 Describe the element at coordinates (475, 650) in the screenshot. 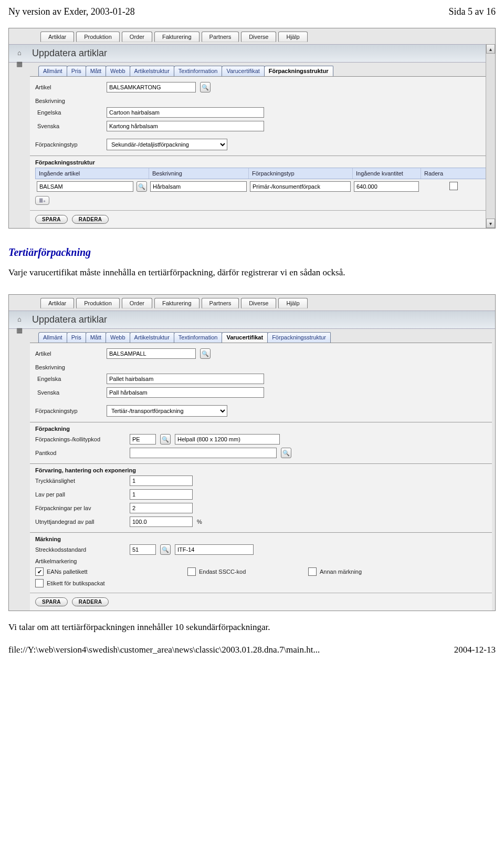

I see `footer-date: 2004-12-13` at that location.